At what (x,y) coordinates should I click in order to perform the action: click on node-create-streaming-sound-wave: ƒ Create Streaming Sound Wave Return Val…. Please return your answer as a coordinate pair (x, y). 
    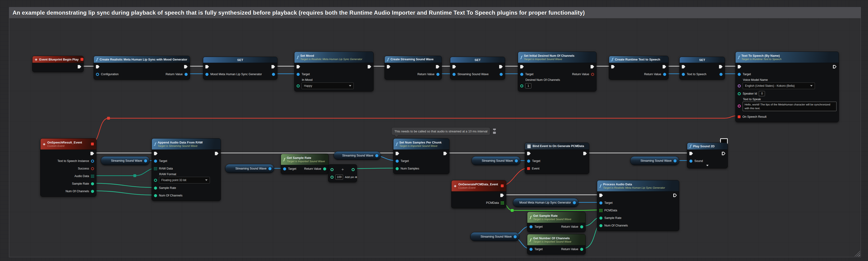
    Looking at the image, I should click on (413, 68).